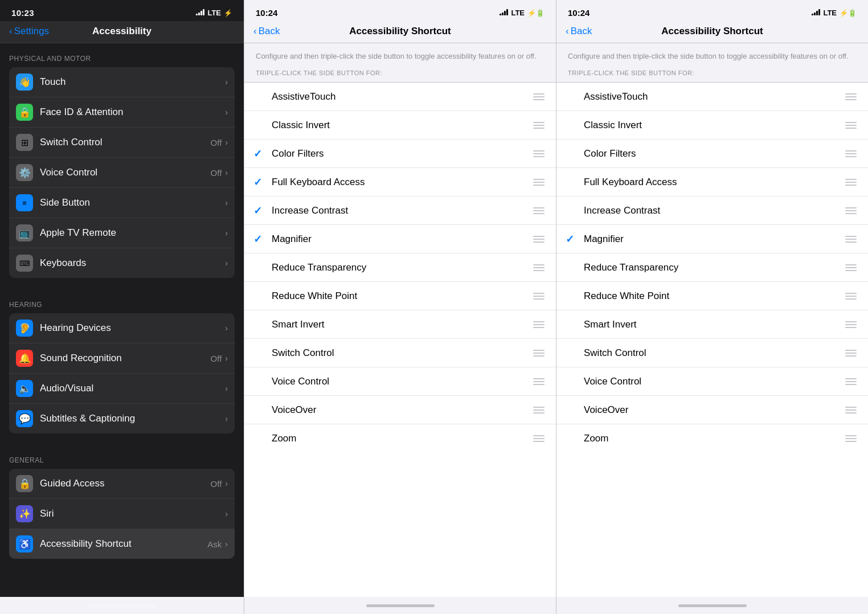 This screenshot has height=614, width=868. I want to click on settings-item-appletvremote: 📺 Apple TV Remote ›, so click(122, 234).